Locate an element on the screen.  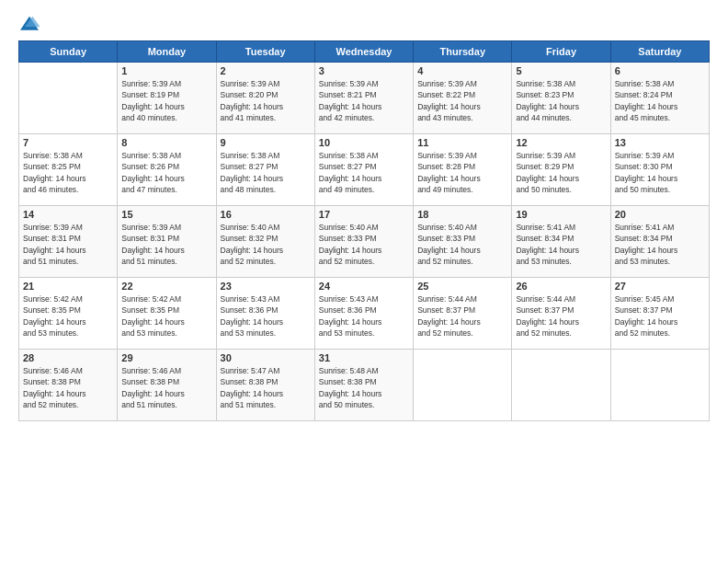
header-day: Tuesday is located at coordinates (265, 52).